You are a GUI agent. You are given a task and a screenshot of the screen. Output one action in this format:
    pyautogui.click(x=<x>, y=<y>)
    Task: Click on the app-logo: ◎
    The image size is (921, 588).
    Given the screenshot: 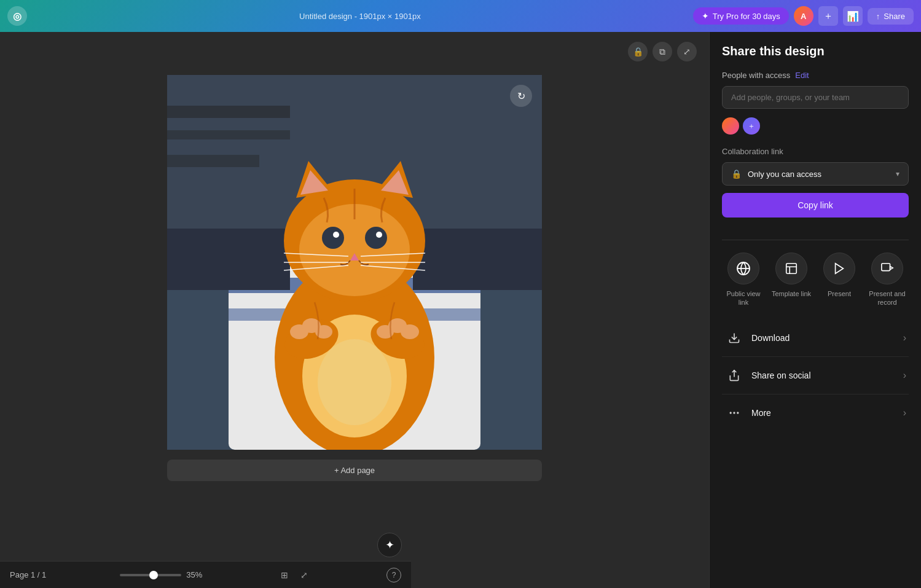 What is the action you would take?
    pyautogui.click(x=17, y=16)
    